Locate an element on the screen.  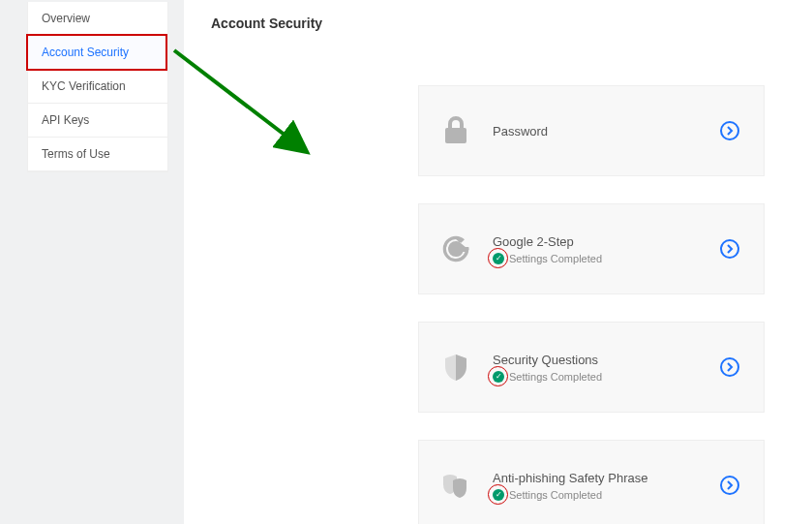
shield-icon is located at coordinates (456, 367).